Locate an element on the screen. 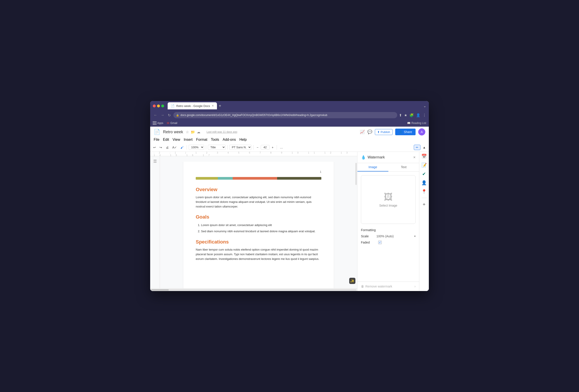 Image resolution: width=579 pixels, height=392 pixels. spellcheck-button: A✓ is located at coordinates (174, 147).